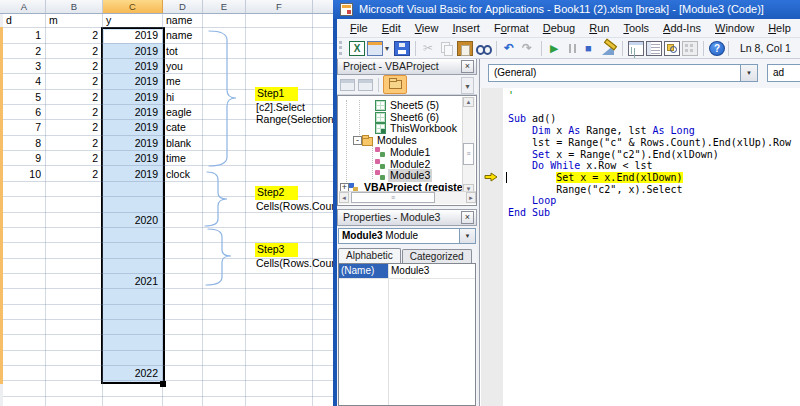  I want to click on redo-icon, so click(528, 48).